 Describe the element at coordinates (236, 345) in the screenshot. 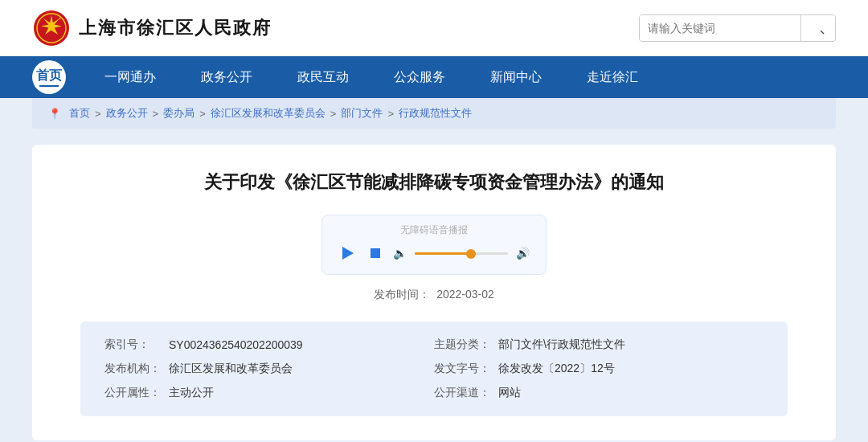

I see `info-val-suoyinhao: SY0024362540202200039` at that location.